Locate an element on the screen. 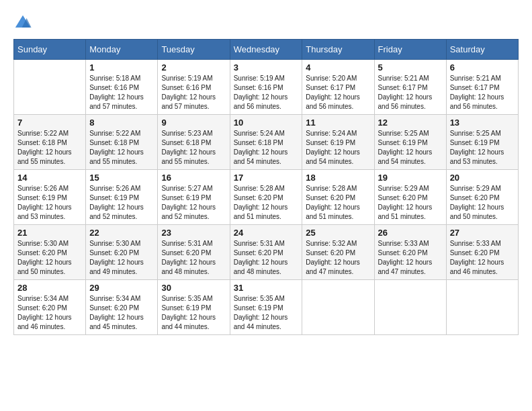 This screenshot has width=532, height=411. day-info: Sunrise: 5:18 AM Sunset: 6:16 PM Dayligh… is located at coordinates (122, 93).